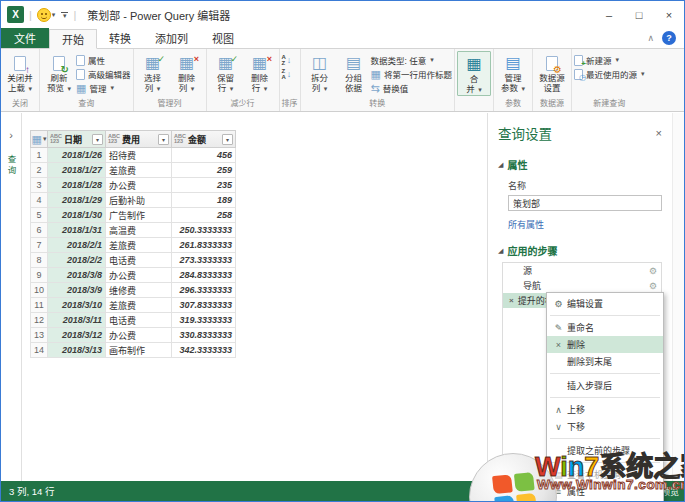 The image size is (685, 502). What do you see at coordinates (77, 186) in the screenshot?
I see `cell-date: 2018/1/28` at bounding box center [77, 186].